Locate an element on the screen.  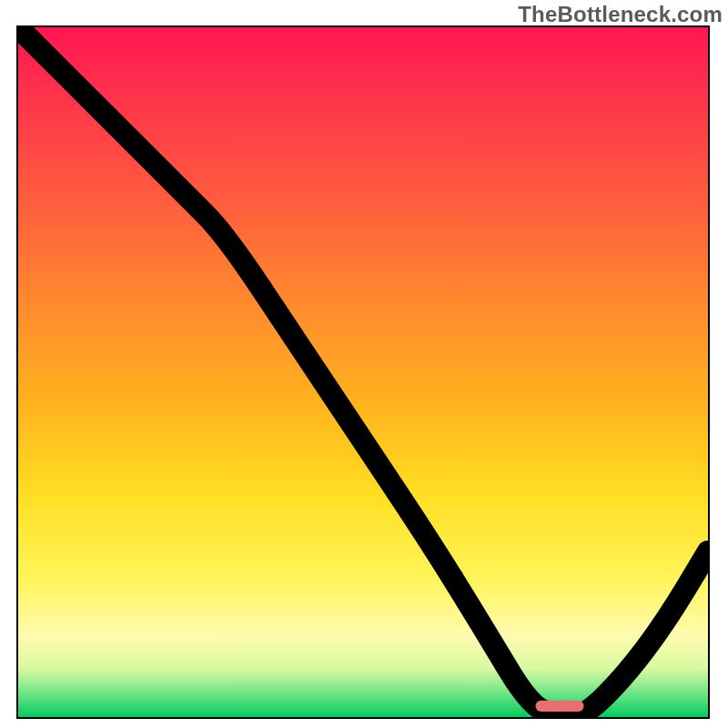
watermark-text: TheBottleneck.com is located at coordinates (621, 15).